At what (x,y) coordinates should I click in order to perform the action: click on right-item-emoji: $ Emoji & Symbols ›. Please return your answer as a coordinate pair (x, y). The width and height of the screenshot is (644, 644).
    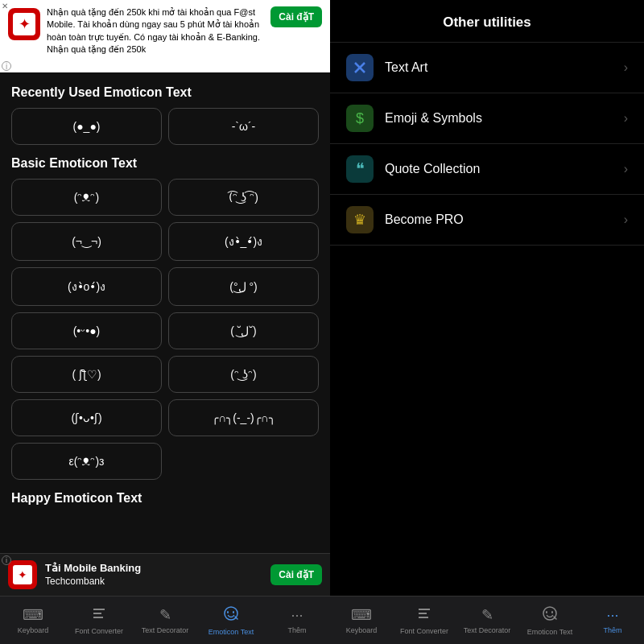
    Looking at the image, I should click on (487, 119).